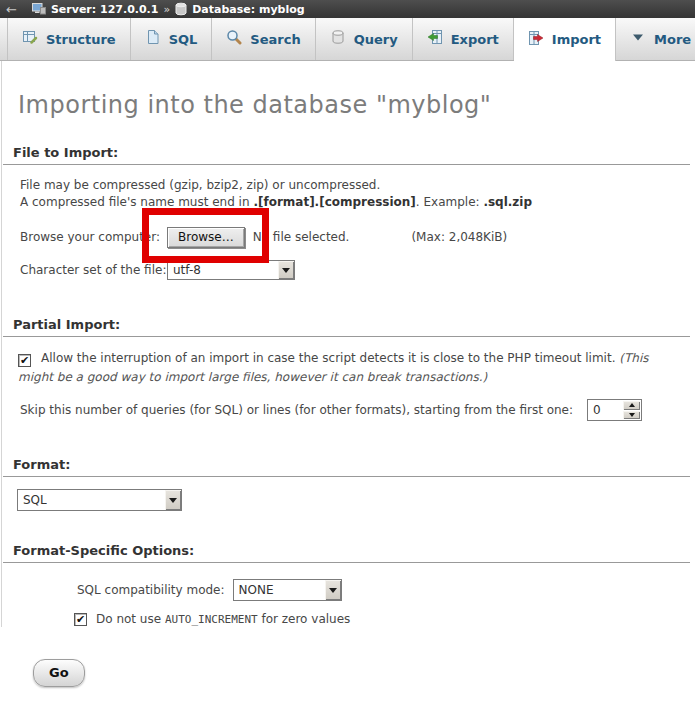 Image resolution: width=695 pixels, height=716 pixels. Describe the element at coordinates (348, 270) in the screenshot. I see `charset-row: Character set of the file: utf-8` at that location.